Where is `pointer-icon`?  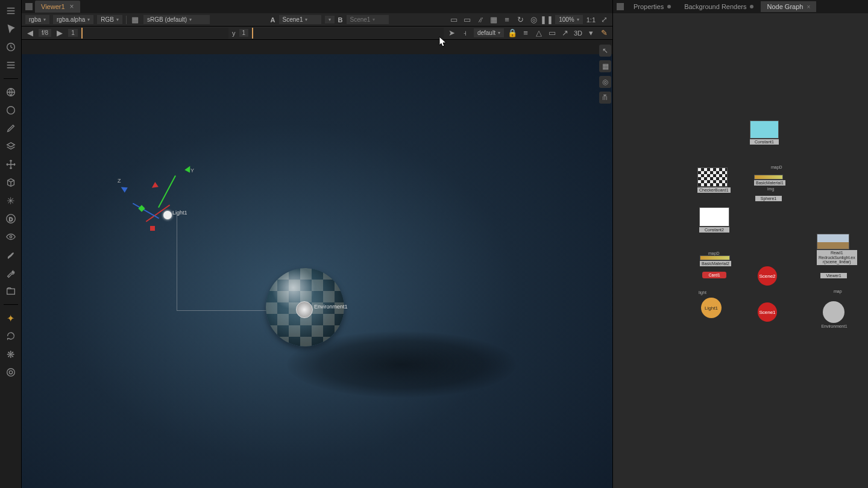
pointer-icon is located at coordinates (11, 29).